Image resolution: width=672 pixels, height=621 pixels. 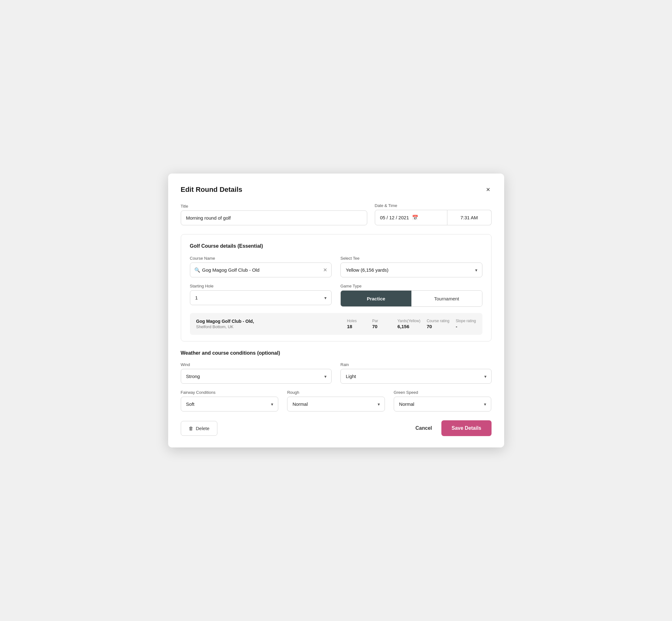 What do you see at coordinates (336, 295) in the screenshot?
I see `course-bottom-row: Starting Hole 1234 5678 910 ▾ Game Type …` at bounding box center [336, 295].